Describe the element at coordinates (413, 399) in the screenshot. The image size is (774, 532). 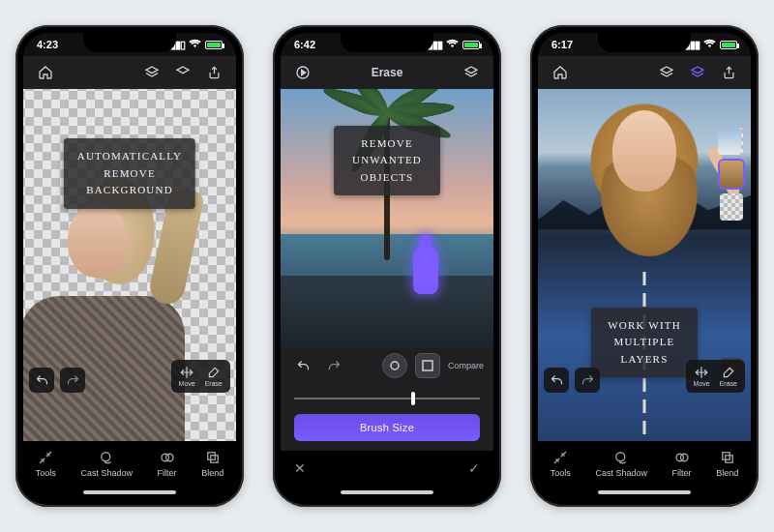
I see `slider-thumb` at that location.